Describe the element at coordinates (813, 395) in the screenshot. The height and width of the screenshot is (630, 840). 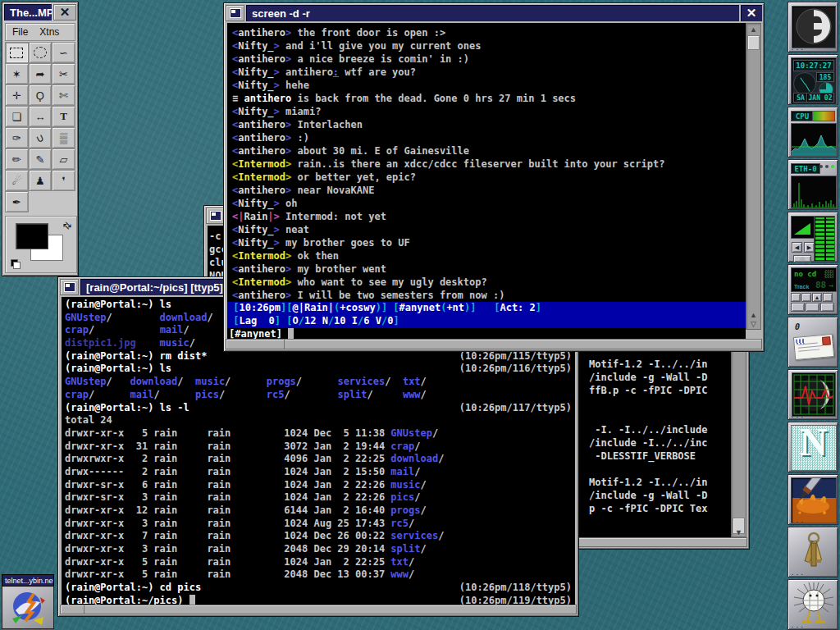
I see `dock-tile-monitor: . . .` at that location.